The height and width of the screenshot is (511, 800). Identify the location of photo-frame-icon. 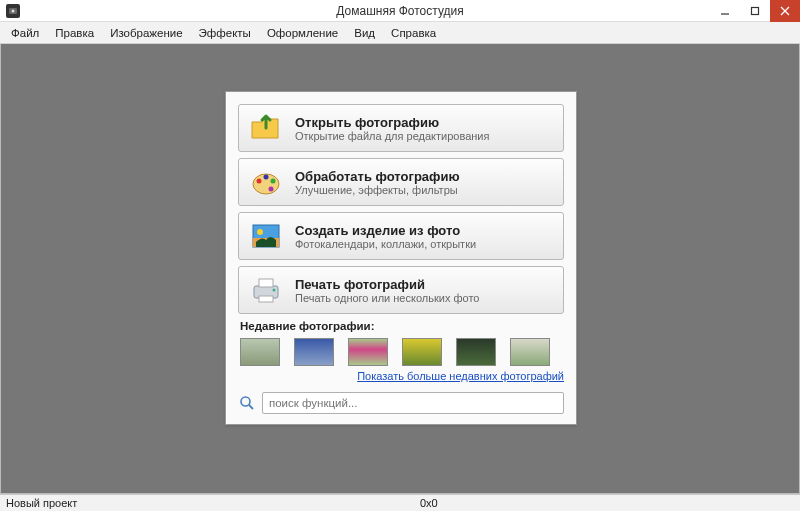
(266, 236).